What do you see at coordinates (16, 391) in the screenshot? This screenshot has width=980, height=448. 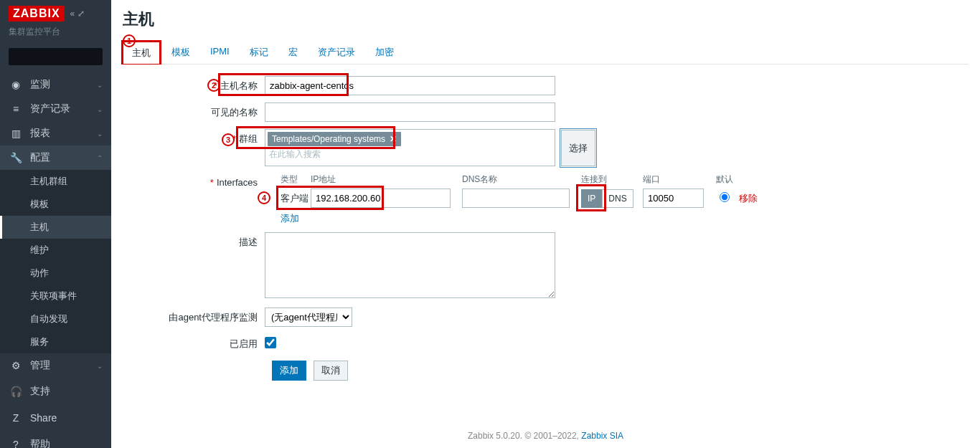 I see `headset-icon: 🎧` at bounding box center [16, 391].